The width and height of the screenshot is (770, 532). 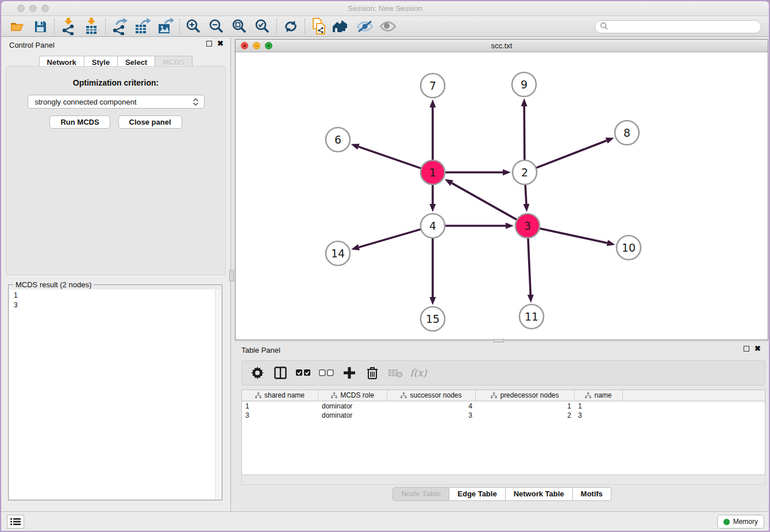 What do you see at coordinates (151, 122) in the screenshot?
I see `close-panel-button: Close panel` at bounding box center [151, 122].